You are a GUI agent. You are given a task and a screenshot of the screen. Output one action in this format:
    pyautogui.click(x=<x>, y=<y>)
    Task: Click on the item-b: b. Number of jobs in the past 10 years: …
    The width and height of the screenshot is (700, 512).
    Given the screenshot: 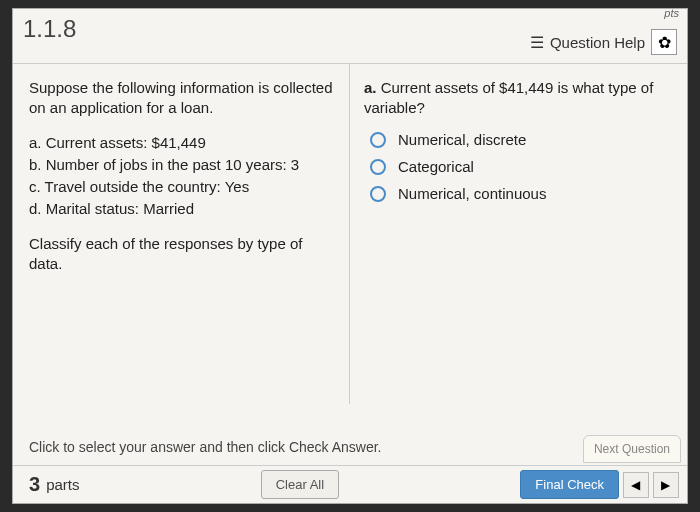 What is the action you would take?
    pyautogui.click(x=184, y=165)
    